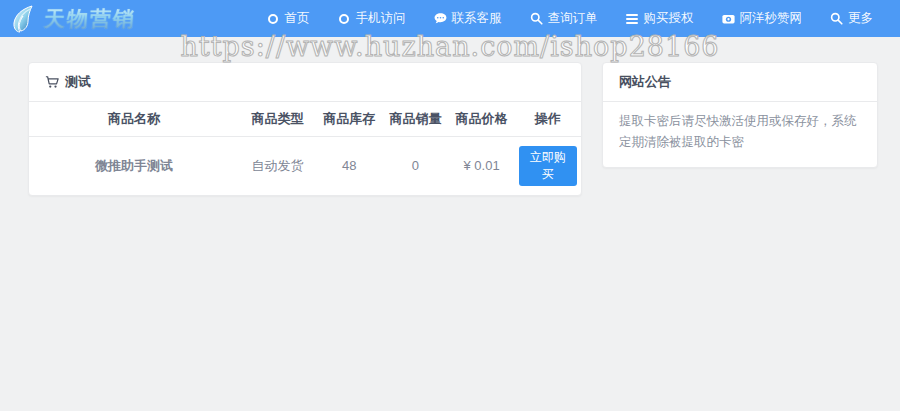  I want to click on top-navbar: 天物营销 首页 手机访问 联系客服 查询订单 购买授权, so click(450, 18).